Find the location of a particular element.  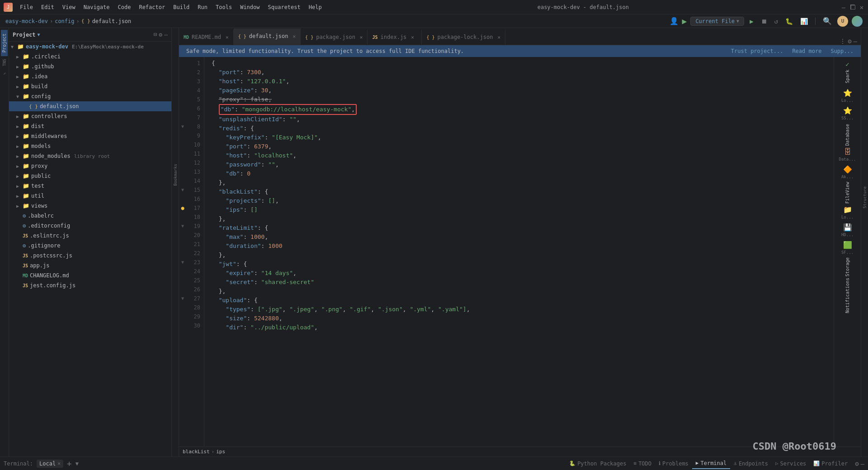

list-item: ▶ 📁 .idea is located at coordinates (90, 76).